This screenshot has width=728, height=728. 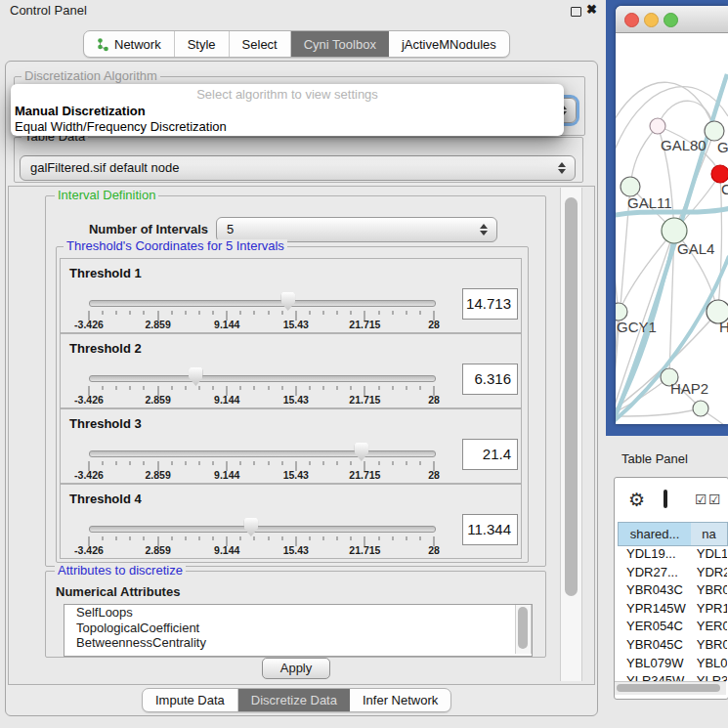 I want to click on tab-jactivemnodules: jActiveMNodules, so click(x=450, y=44).